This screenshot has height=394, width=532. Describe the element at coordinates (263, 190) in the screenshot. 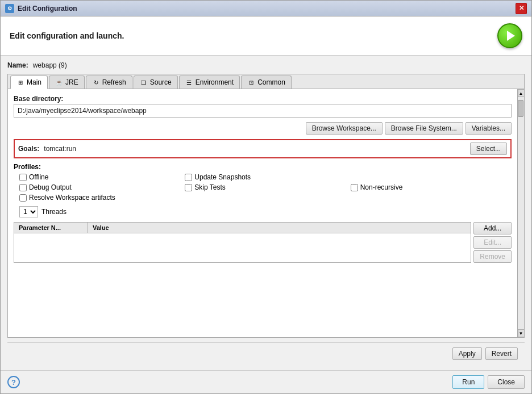

I see `profiles-section: Profiles: Offline Update Snapshots` at that location.